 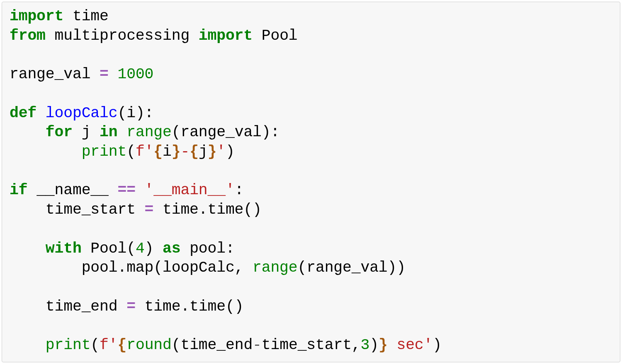 I want to click on tok-num: 3, so click(x=365, y=345).